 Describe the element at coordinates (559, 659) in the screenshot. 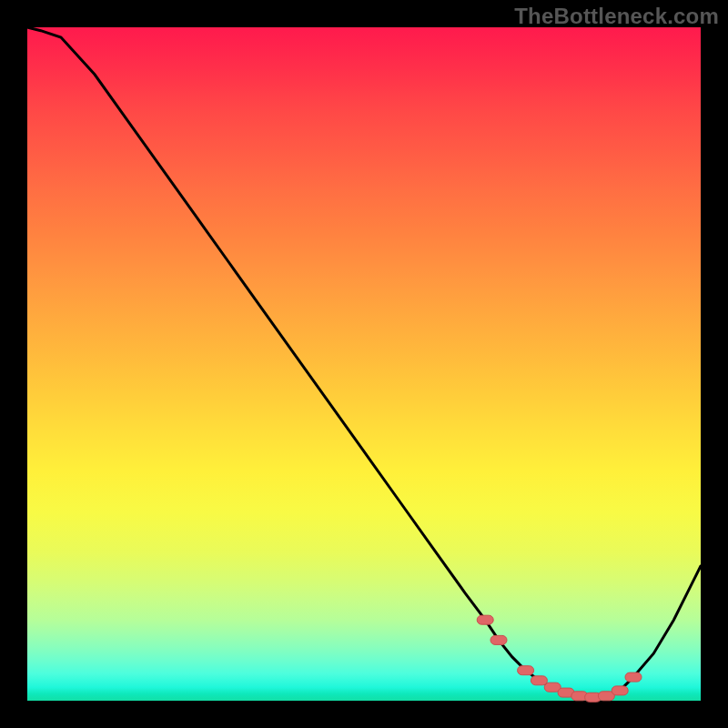

I see `chart-markers` at that location.